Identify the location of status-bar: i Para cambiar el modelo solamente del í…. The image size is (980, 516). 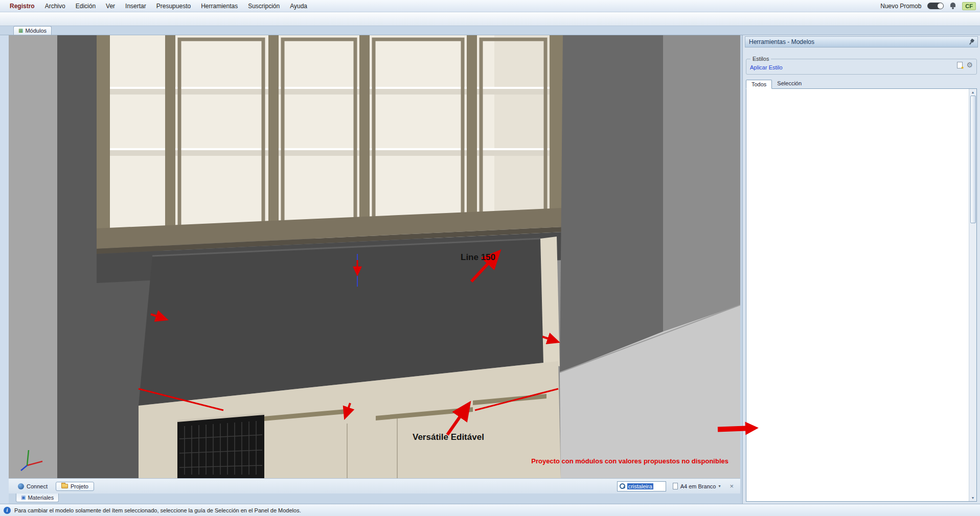
(490, 510).